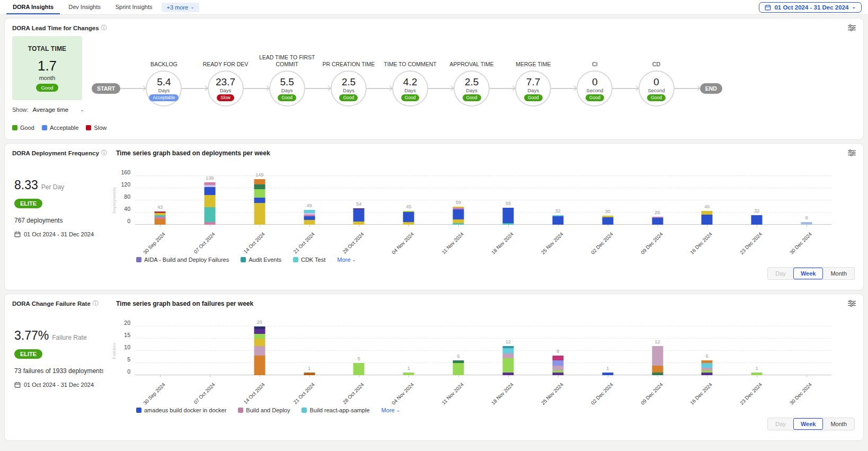 The image size is (868, 451). What do you see at coordinates (354, 260) in the screenshot?
I see `chevron-down-icon: ⌄` at bounding box center [354, 260].